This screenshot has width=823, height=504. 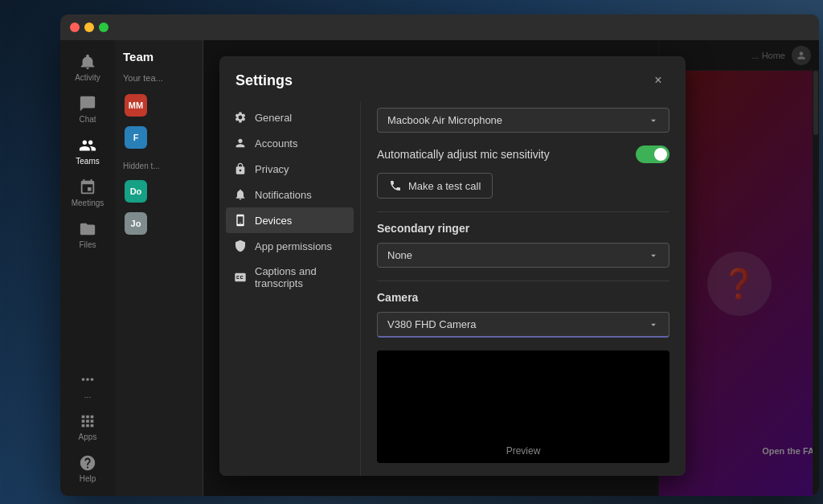 What do you see at coordinates (88, 68) in the screenshot?
I see `sidebar-item-activity: Activity` at bounding box center [88, 68].